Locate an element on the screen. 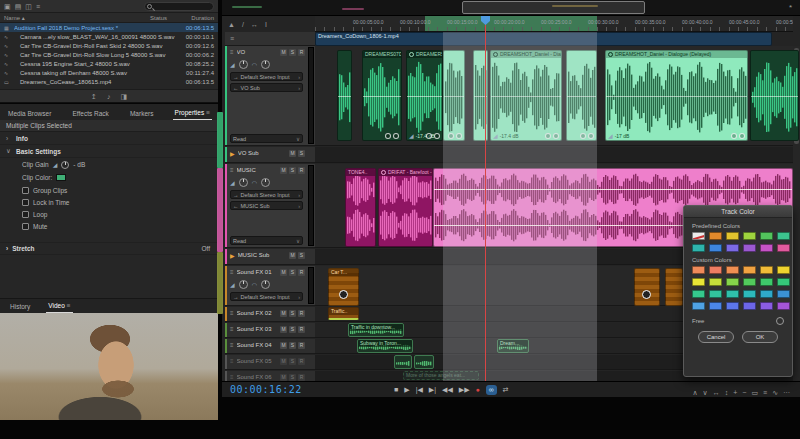 The image size is (800, 439). pan-knob is located at coordinates (266, 64).